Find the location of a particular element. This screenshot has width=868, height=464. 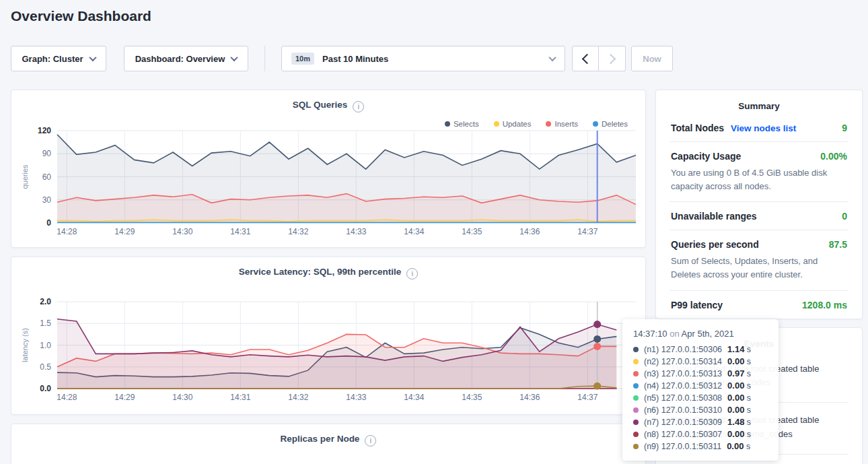

dashboard-dropdown: Dashboard: Overview is located at coordinates (186, 59).